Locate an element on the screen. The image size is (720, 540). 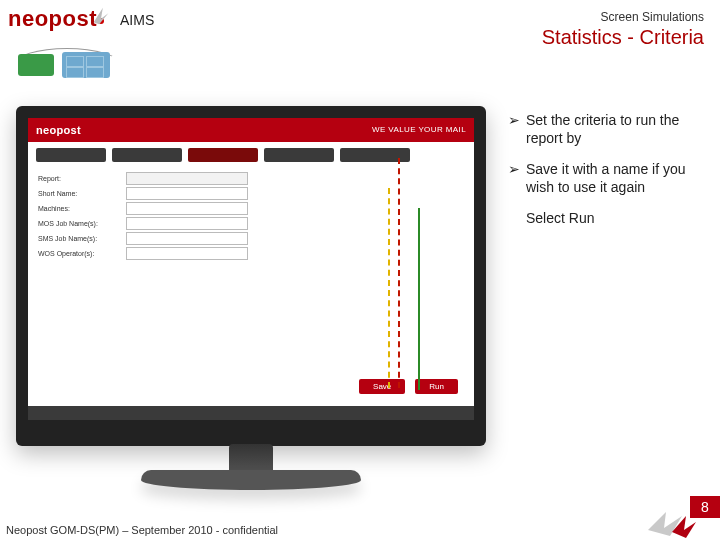
tab-statistics is located at coordinates (223, 155).